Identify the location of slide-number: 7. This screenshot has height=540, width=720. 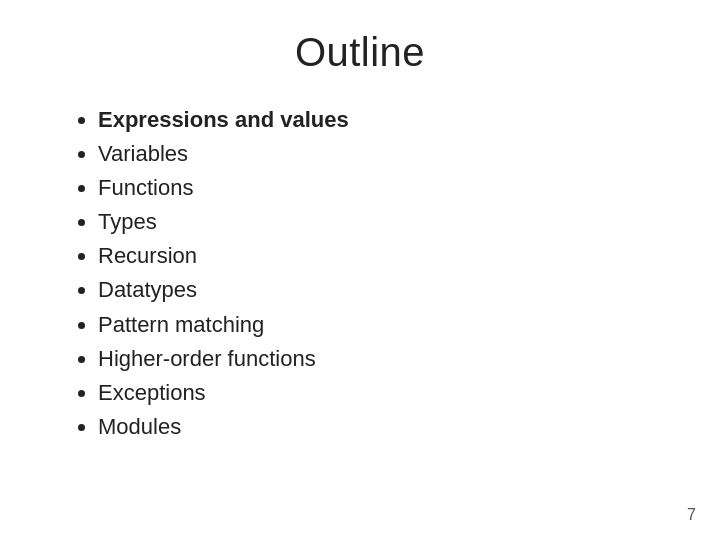
(692, 515).